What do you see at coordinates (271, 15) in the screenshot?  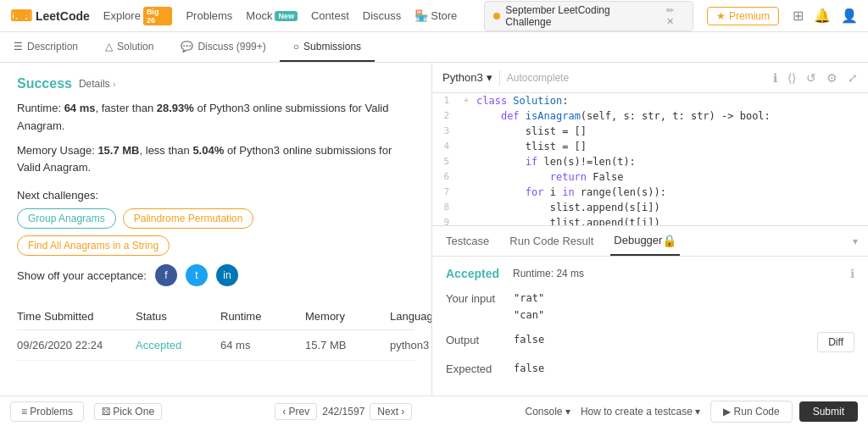 I see `nav-mock: Mock New` at bounding box center [271, 15].